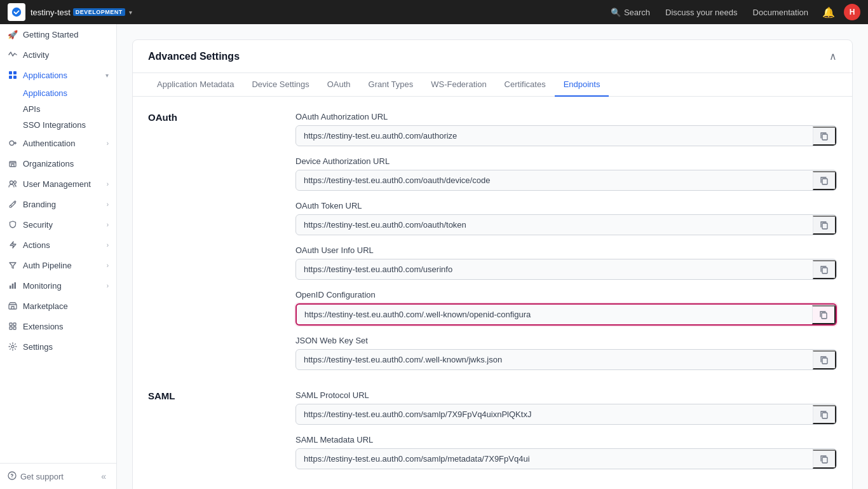 Image resolution: width=868 pixels, height=489 pixels. Describe the element at coordinates (58, 306) in the screenshot. I see `sidebar-item-marketplace: Marketplace` at that location.